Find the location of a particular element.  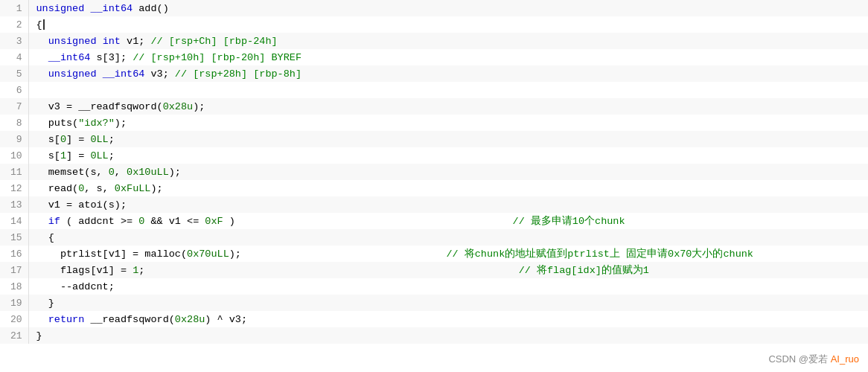

table-row: 15 { is located at coordinates (434, 237).